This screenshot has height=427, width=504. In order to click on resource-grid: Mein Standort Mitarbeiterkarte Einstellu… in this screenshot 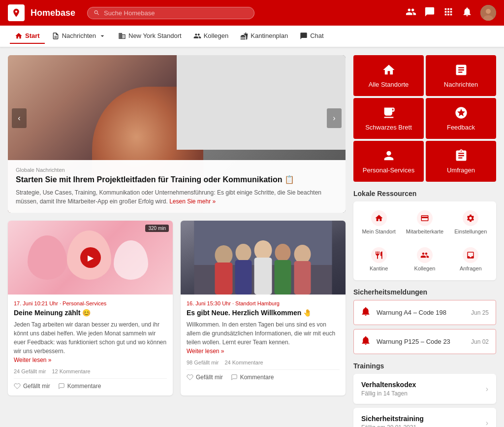, I will do `click(425, 241)`.